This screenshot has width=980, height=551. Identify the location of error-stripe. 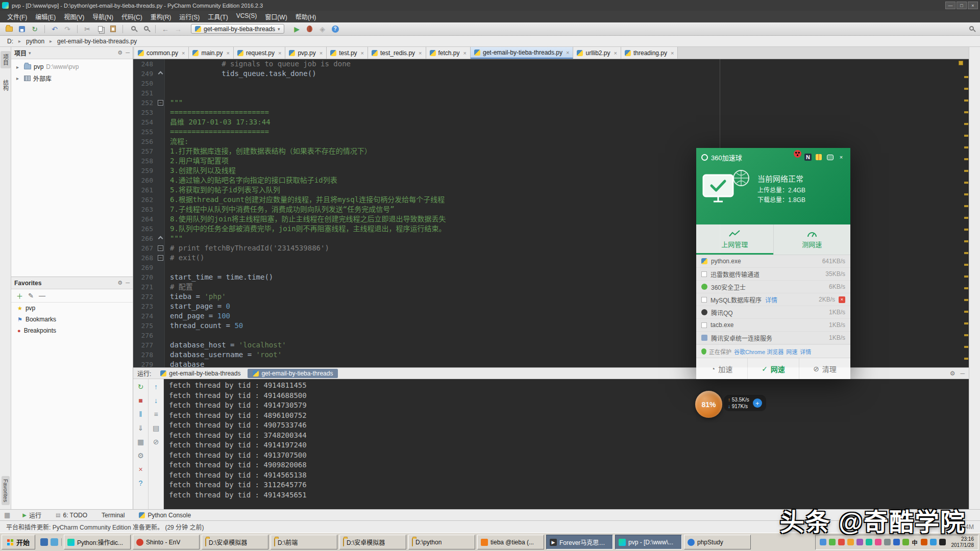
(966, 217).